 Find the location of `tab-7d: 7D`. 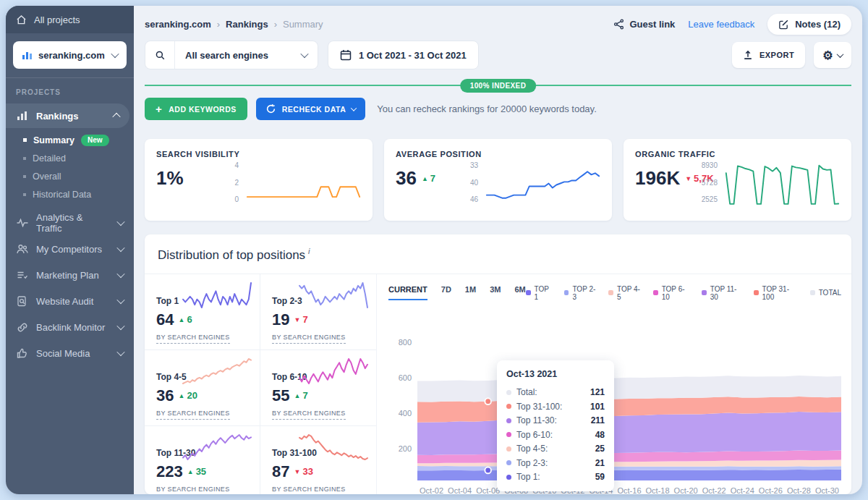

tab-7d: 7D is located at coordinates (446, 292).